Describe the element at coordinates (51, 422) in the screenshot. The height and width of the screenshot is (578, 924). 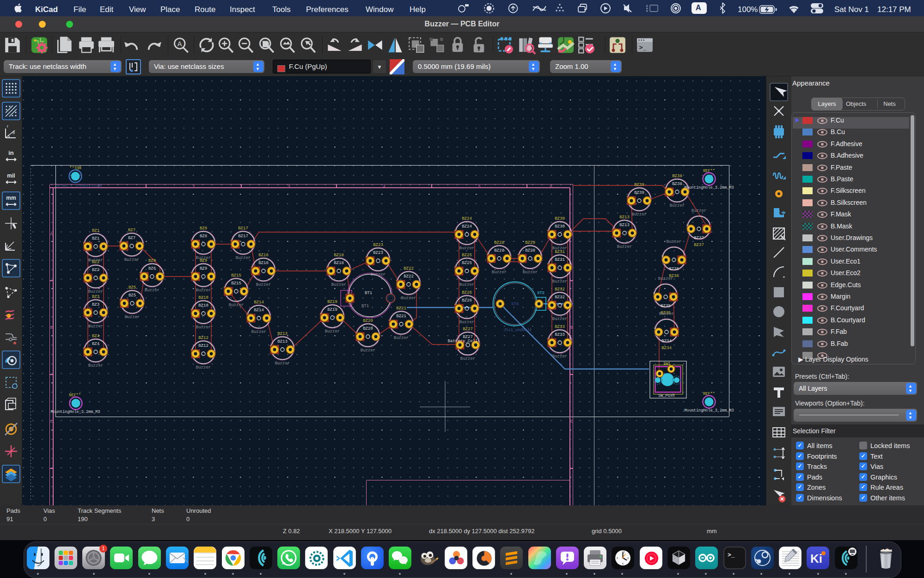
I see `svg-text: C` at that location.